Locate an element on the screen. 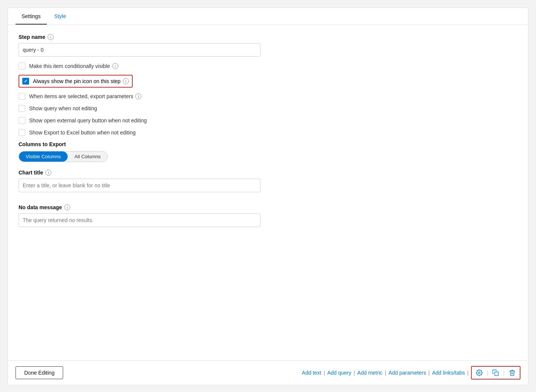 This screenshot has width=536, height=392. checkbox-row-openexternal: Show open external query button when not… is located at coordinates (268, 120).